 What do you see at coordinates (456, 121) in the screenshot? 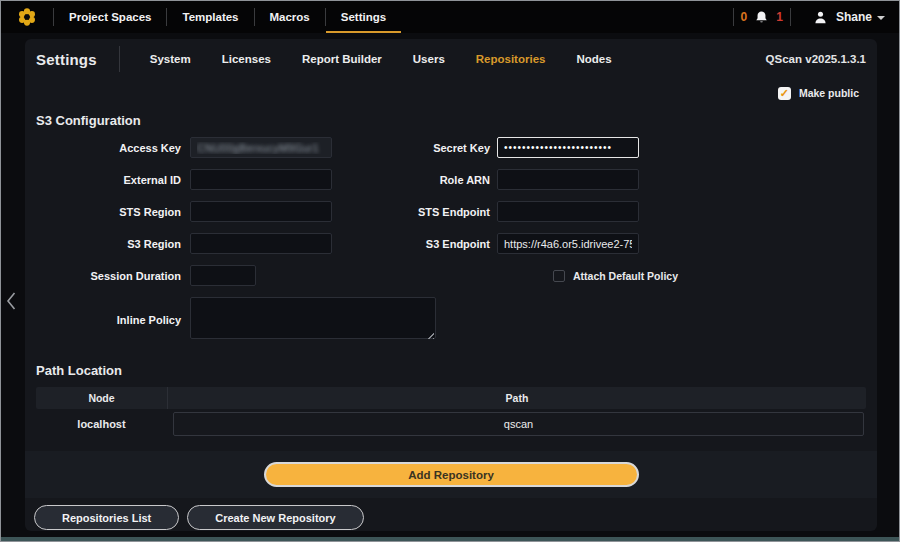
I see `s3-configuration-heading: S3 Configuration` at bounding box center [456, 121].